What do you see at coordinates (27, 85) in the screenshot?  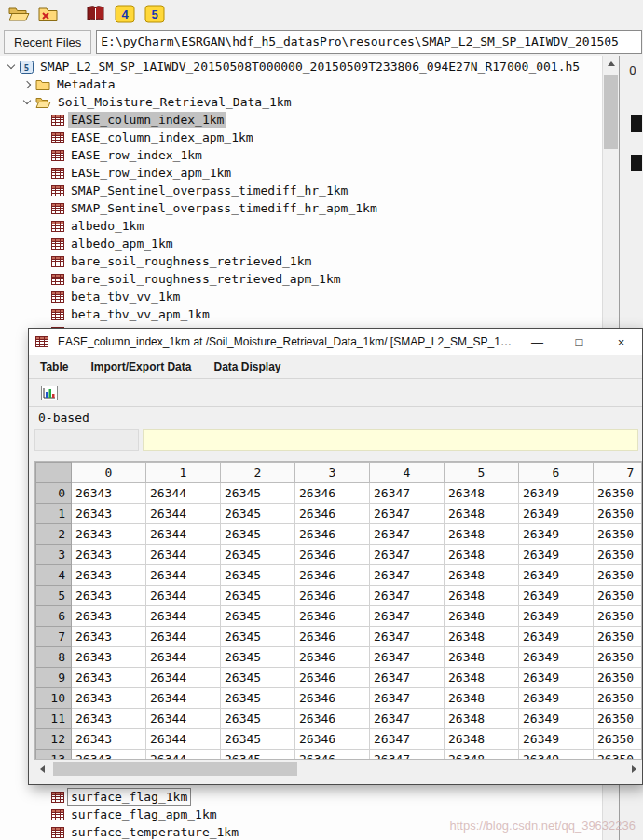 I see `chevron-right-icon` at bounding box center [27, 85].